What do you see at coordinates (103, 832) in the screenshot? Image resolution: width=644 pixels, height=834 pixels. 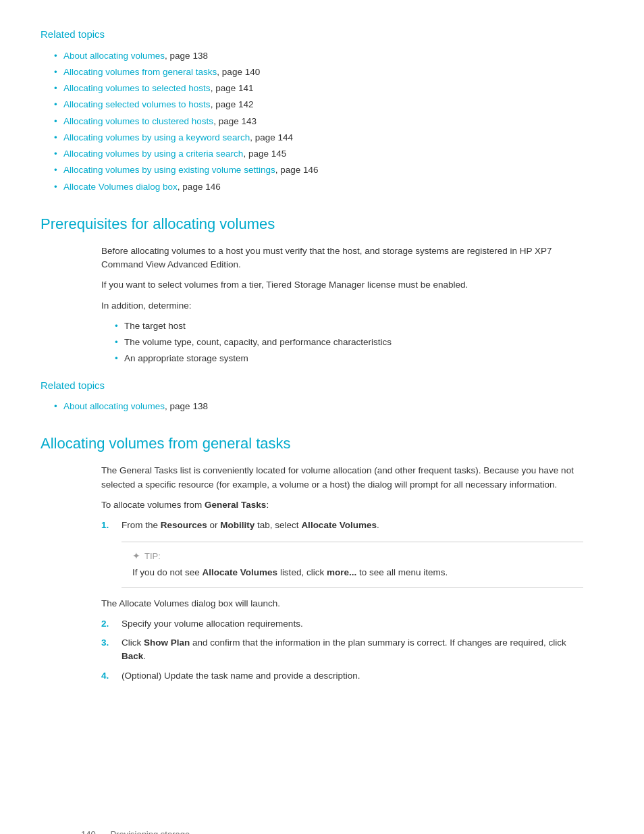 I see `footer-spacer` at bounding box center [103, 832].